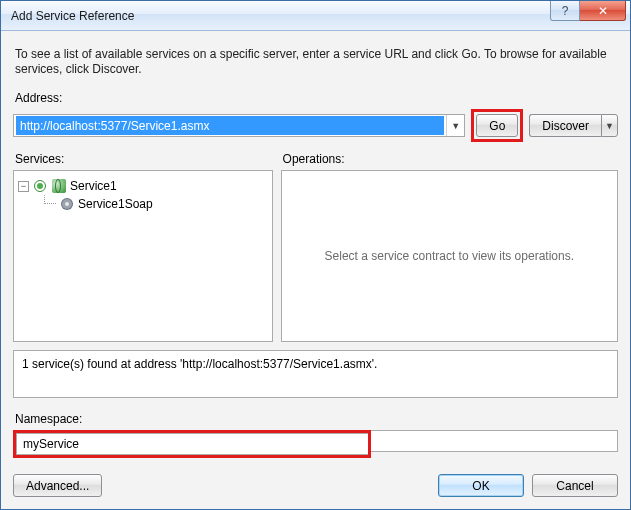 This screenshot has height=510, width=631. Describe the element at coordinates (497, 126) in the screenshot. I see `highlight-go: Go` at that location.